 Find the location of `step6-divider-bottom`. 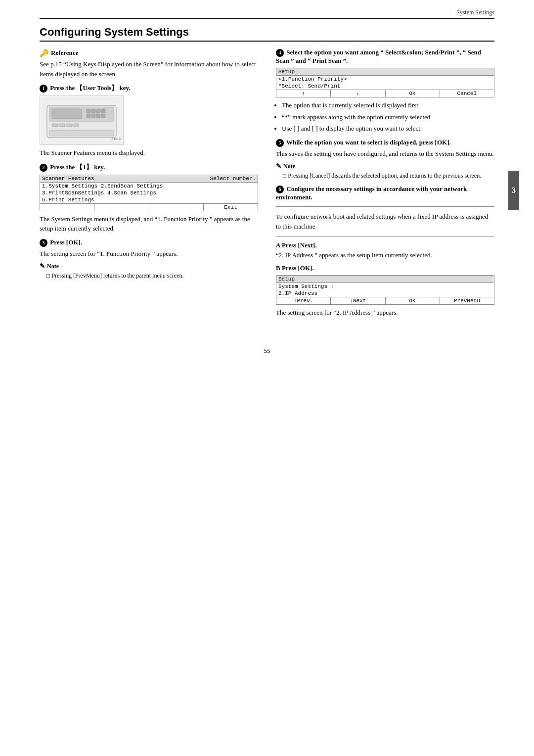

step6-divider-bottom is located at coordinates (385, 236).